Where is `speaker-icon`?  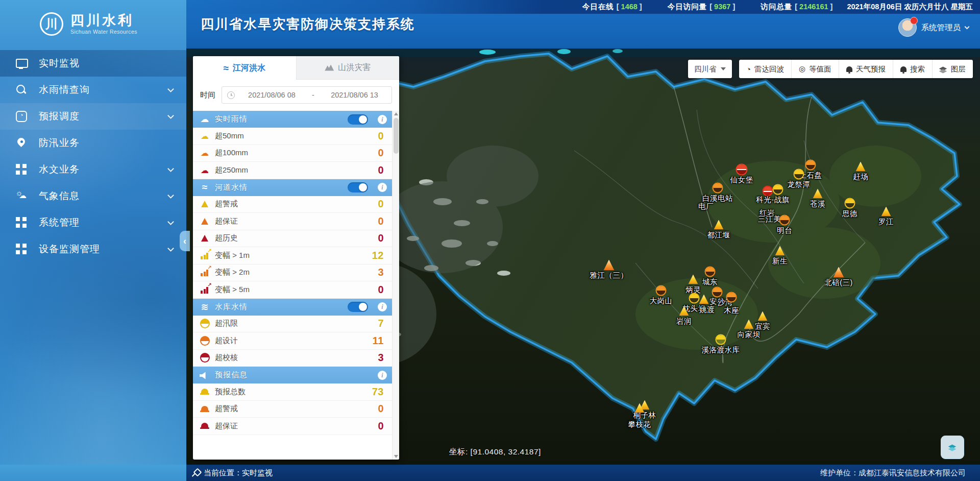 speaker-icon is located at coordinates (205, 376).